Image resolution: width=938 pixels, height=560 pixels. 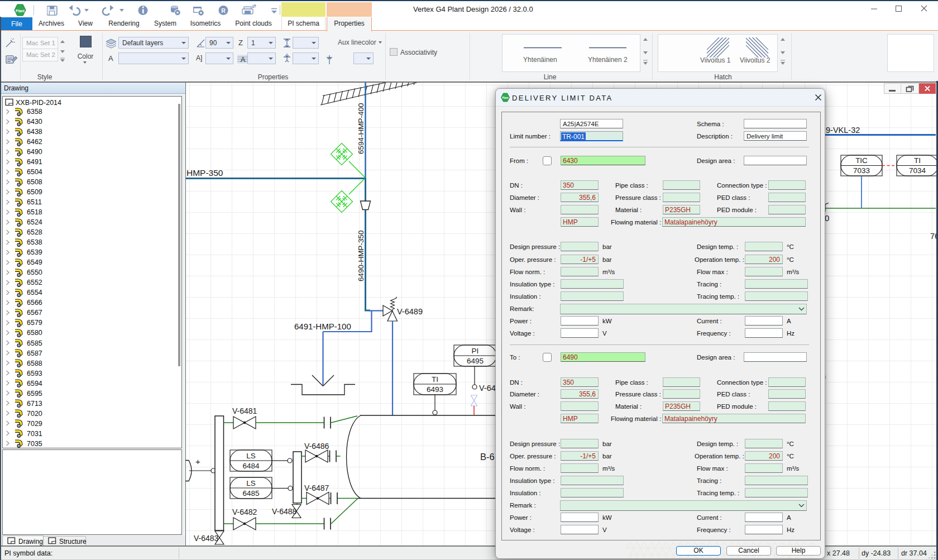 What do you see at coordinates (843, 130) in the screenshot?
I see `svg-text: 9-VKL-32` at bounding box center [843, 130].